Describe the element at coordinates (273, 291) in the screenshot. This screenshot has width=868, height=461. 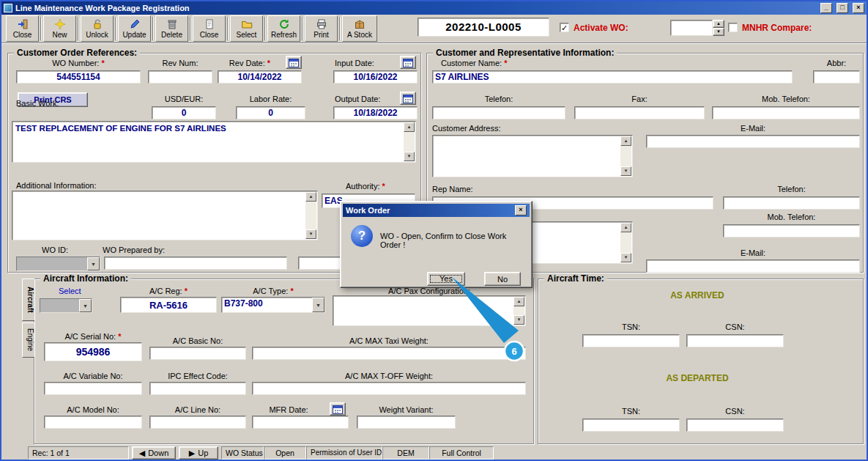
I see `ac-type-label: A/C Type: *` at that location.